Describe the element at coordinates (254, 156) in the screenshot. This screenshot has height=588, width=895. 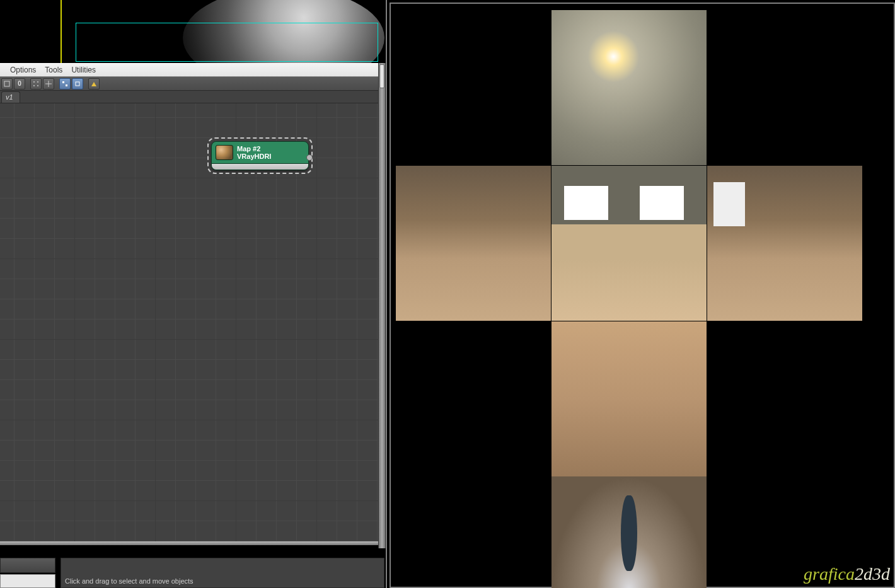
I see `node-type: VRayHDRI` at that location.